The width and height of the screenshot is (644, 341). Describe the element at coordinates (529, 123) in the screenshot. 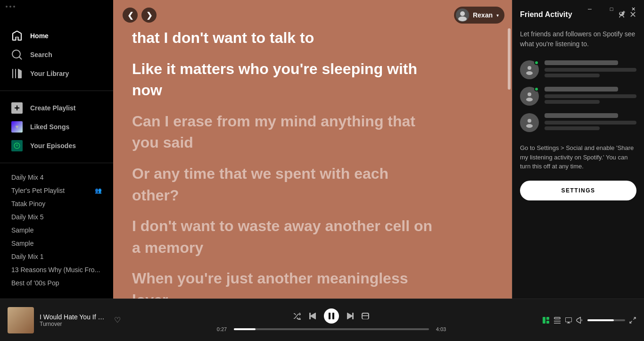

I see `friend-avatar` at that location.